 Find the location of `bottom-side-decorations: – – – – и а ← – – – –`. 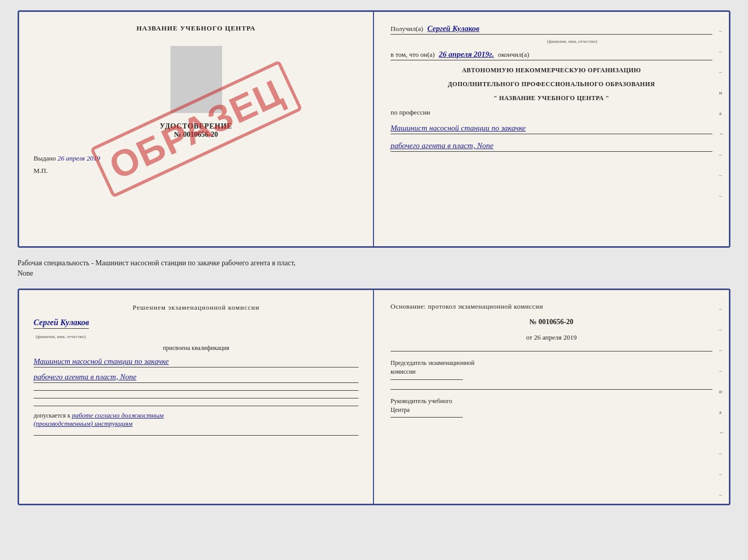

bottom-side-decorations: – – – – и а ← – – – – is located at coordinates (722, 406).